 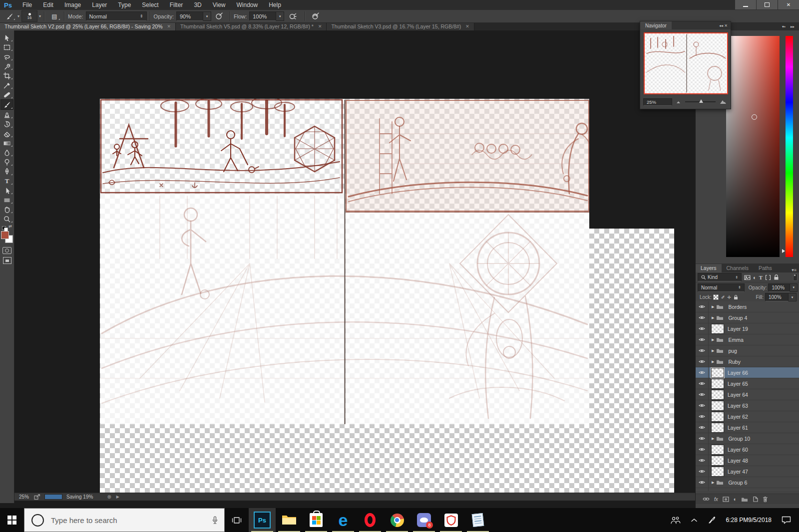 I want to click on layer-row: ▶ Group 3, so click(x=747, y=490).